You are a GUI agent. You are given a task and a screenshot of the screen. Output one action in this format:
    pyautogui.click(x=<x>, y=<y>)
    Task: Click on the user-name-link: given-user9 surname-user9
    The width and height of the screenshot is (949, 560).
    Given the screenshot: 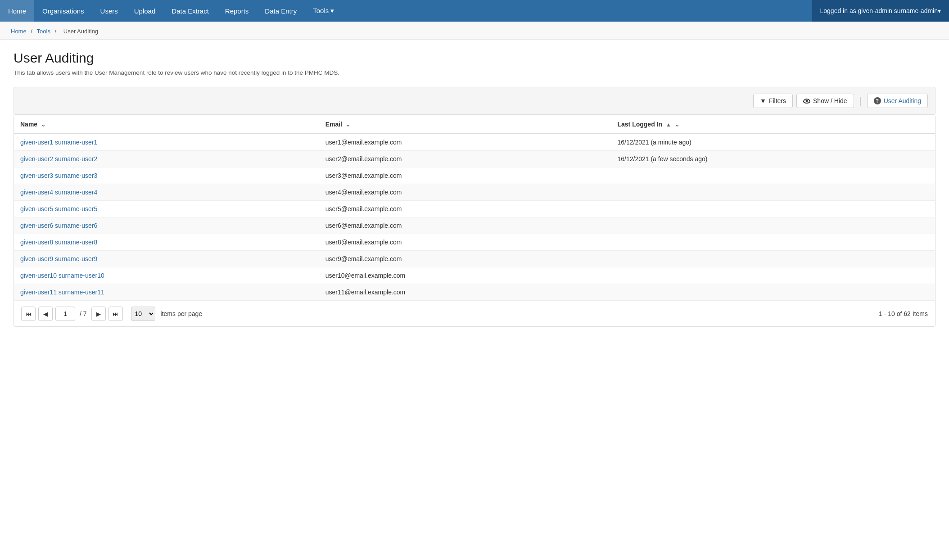 What is the action you would take?
    pyautogui.click(x=59, y=259)
    